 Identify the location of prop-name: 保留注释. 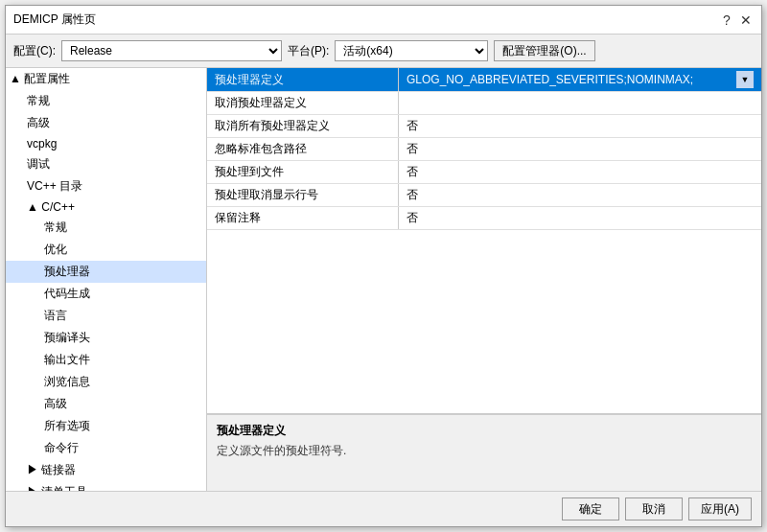
(303, 219).